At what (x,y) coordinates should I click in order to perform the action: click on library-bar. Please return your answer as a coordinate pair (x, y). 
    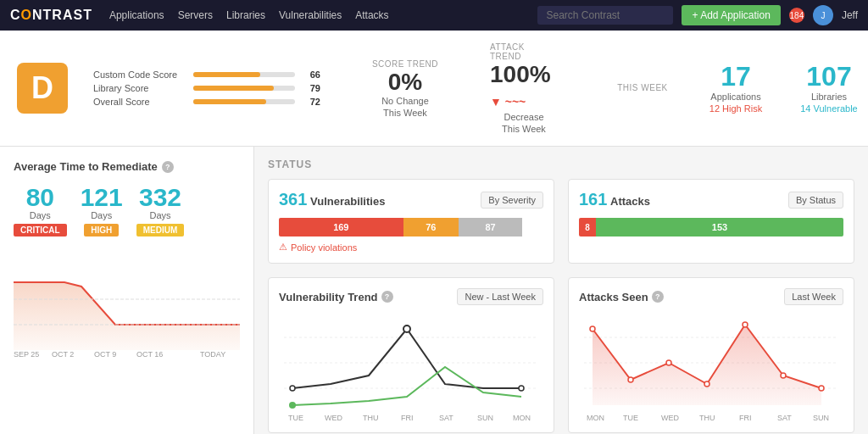
    Looking at the image, I should click on (234, 88).